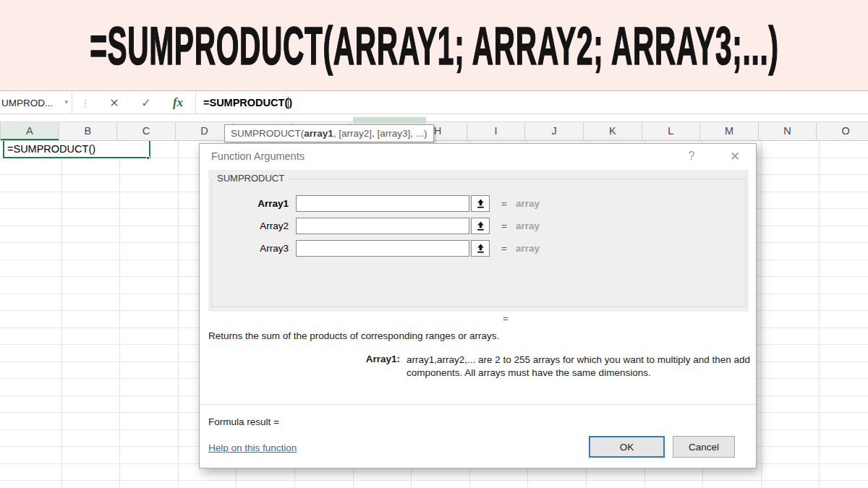  What do you see at coordinates (434, 46) in the screenshot?
I see `banner-title: =SUMPRODUCT(ARRAY1; ARRAY2; ARRAY3;...)` at bounding box center [434, 46].